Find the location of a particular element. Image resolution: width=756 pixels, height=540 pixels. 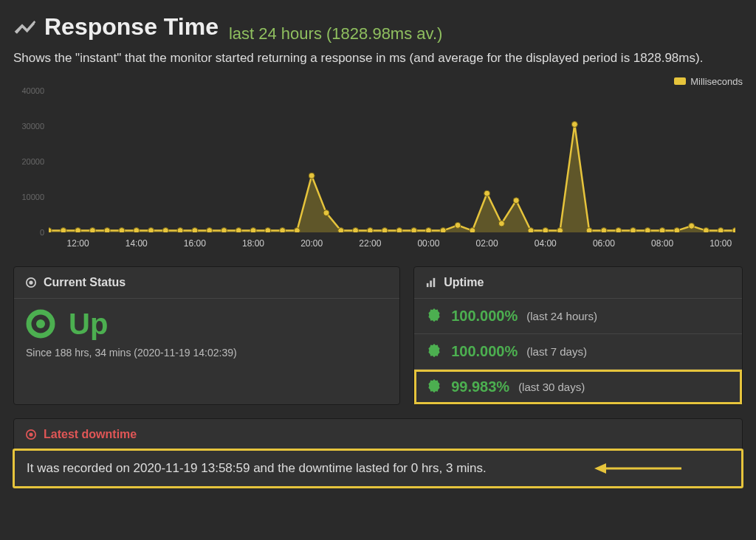

y-tick: 10000 is located at coordinates (32, 197).